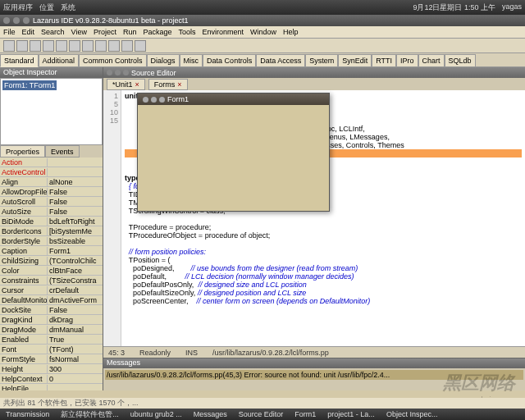 The height and width of the screenshot is (420, 525). Describe the element at coordinates (114, 46) in the screenshot. I see `stop-icon` at that location.